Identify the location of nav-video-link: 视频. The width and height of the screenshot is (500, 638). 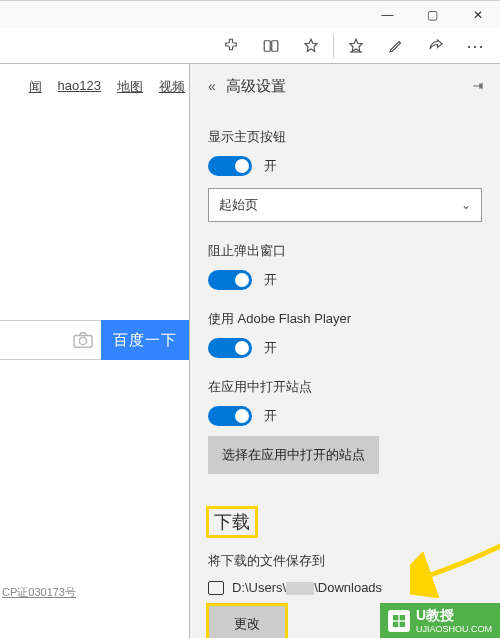
(172, 87).